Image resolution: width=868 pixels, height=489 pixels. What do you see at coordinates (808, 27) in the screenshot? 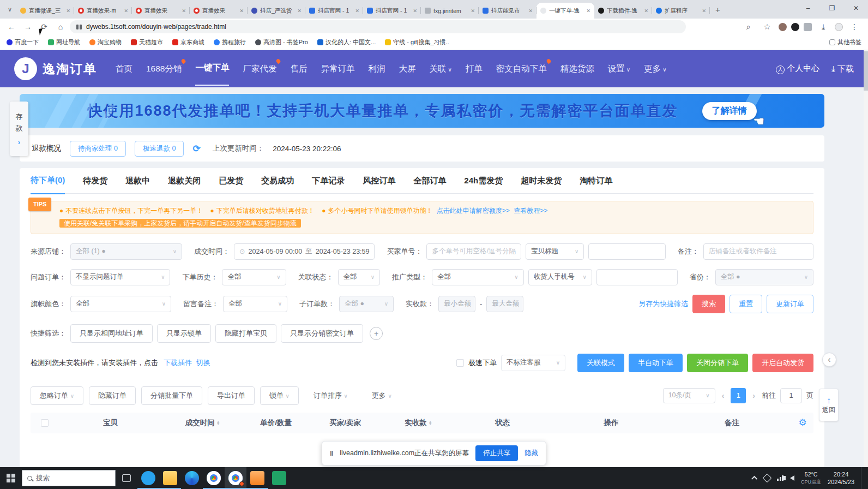
I see `extensions-puzzle-icon` at bounding box center [808, 27].